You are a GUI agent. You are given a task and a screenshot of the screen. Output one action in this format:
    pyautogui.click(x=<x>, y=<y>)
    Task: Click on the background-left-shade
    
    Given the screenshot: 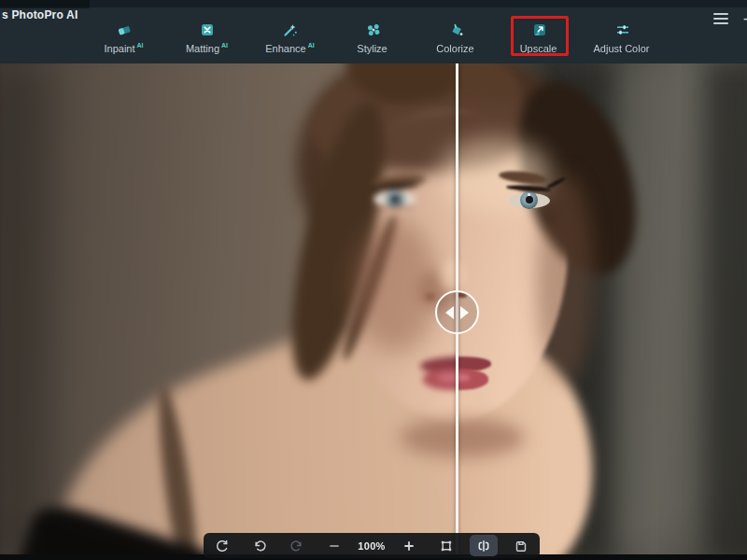 What is the action you would take?
    pyautogui.click(x=24, y=312)
    